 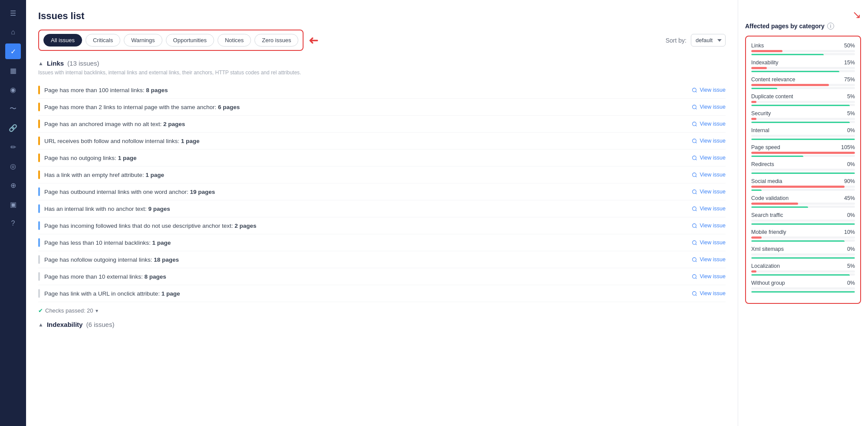 What do you see at coordinates (13, 13) in the screenshot?
I see `hamburger-icon: ☰` at bounding box center [13, 13].